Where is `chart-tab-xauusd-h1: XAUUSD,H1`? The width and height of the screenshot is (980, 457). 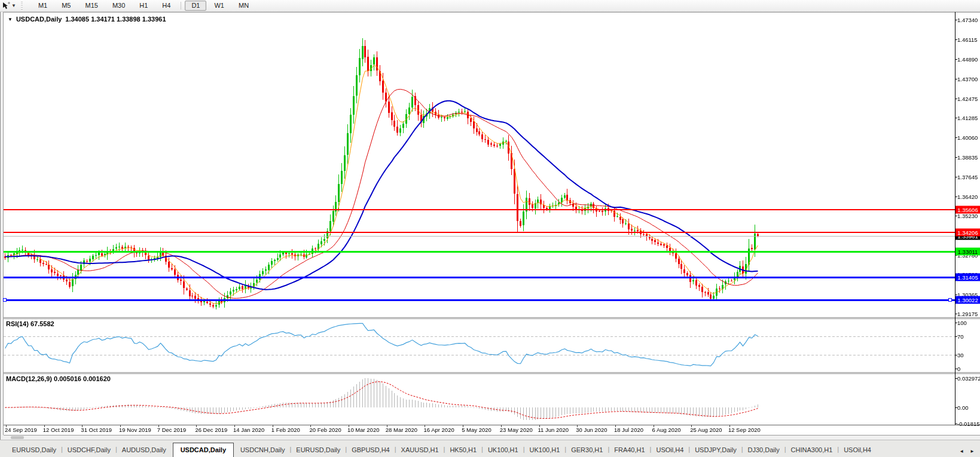 chart-tab-xauusd-h1: XAUUSD,H1 is located at coordinates (420, 450).